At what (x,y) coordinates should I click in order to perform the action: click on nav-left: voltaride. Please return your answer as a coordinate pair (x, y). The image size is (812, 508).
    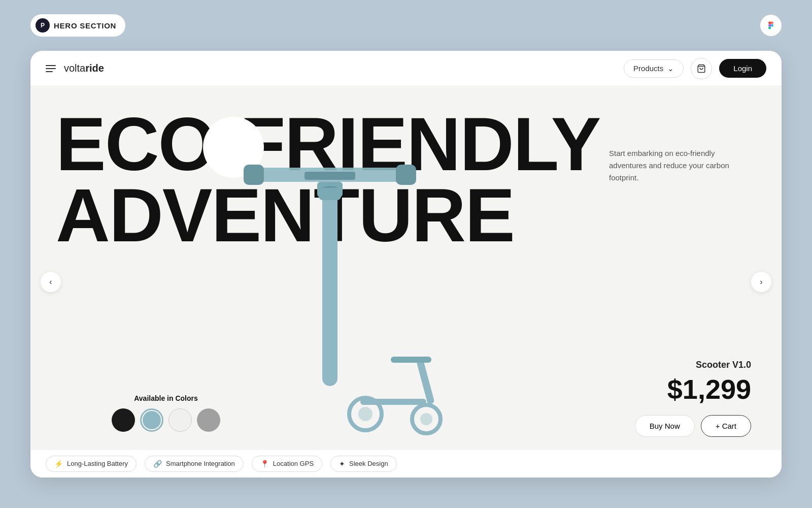
    Looking at the image, I should click on (75, 68).